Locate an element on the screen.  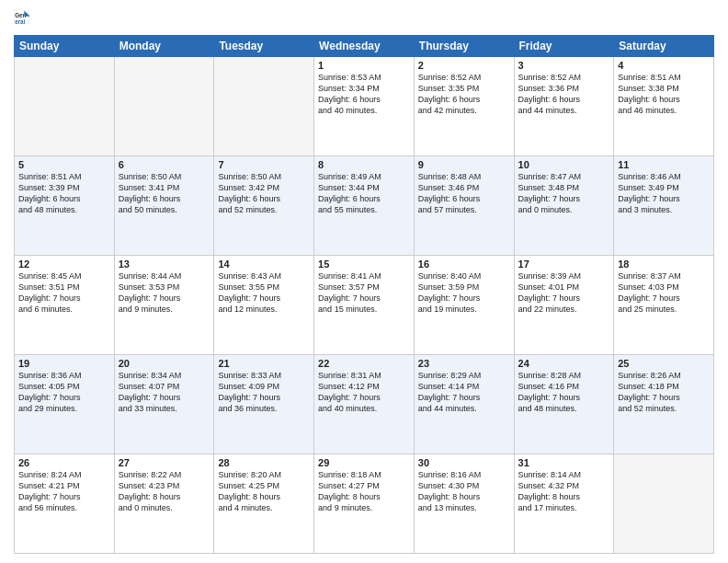
day-info: Sunrise: 8:29 AM Sunset: 4:14 PM Dayligh… is located at coordinates (464, 392).